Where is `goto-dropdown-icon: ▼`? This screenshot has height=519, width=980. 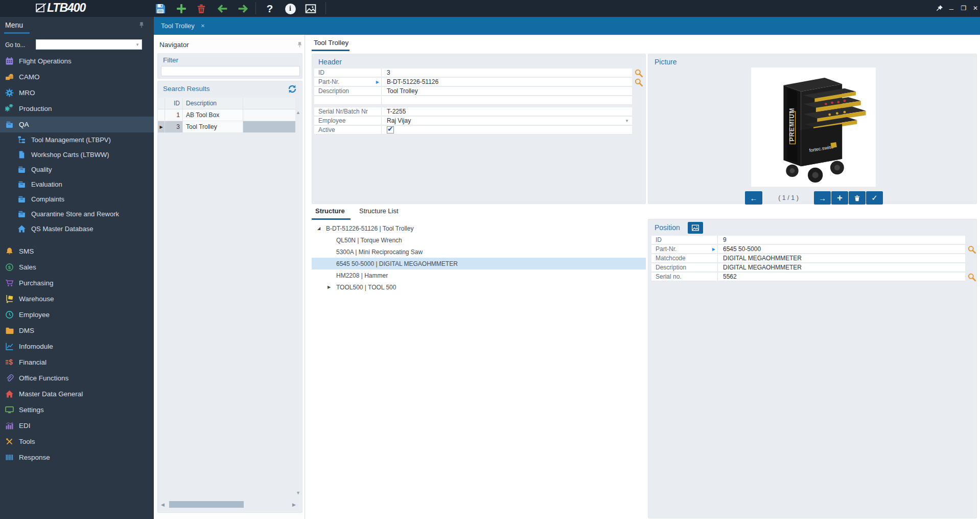
goto-dropdown-icon: ▼ is located at coordinates (137, 45).